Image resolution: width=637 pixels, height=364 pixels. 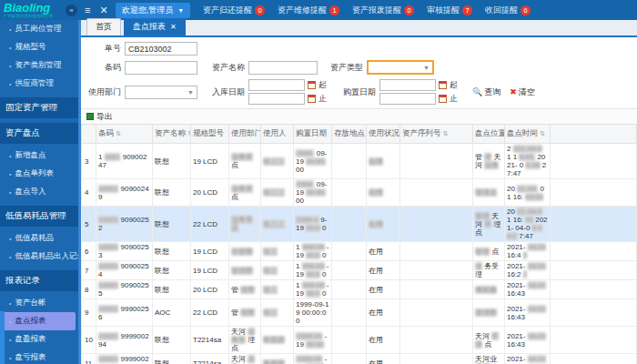 I want to click on table-row: 510021 90900252 联想 22 LCD 业务受点 张三三 1999-…, so click(x=359, y=224).